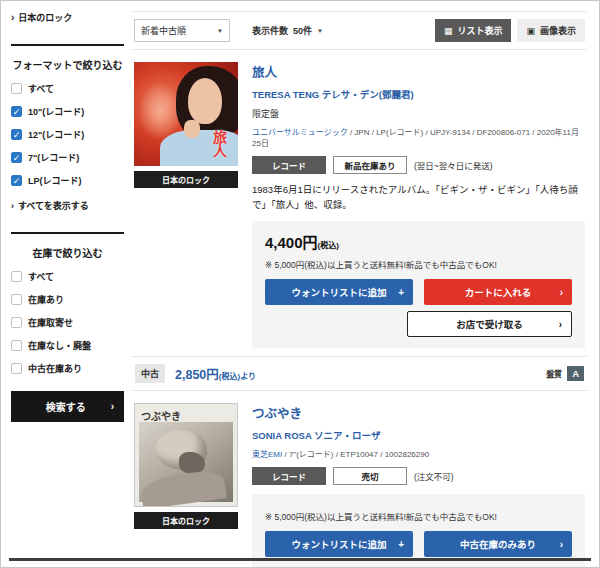 Image resolution: width=600 pixels, height=568 pixels. Describe the element at coordinates (68, 276) in the screenshot. I see `stock-option-all: すべて` at that location.